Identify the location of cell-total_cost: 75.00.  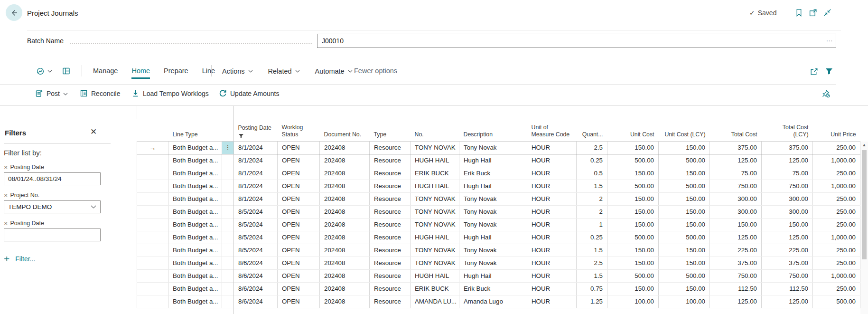
(736, 173).